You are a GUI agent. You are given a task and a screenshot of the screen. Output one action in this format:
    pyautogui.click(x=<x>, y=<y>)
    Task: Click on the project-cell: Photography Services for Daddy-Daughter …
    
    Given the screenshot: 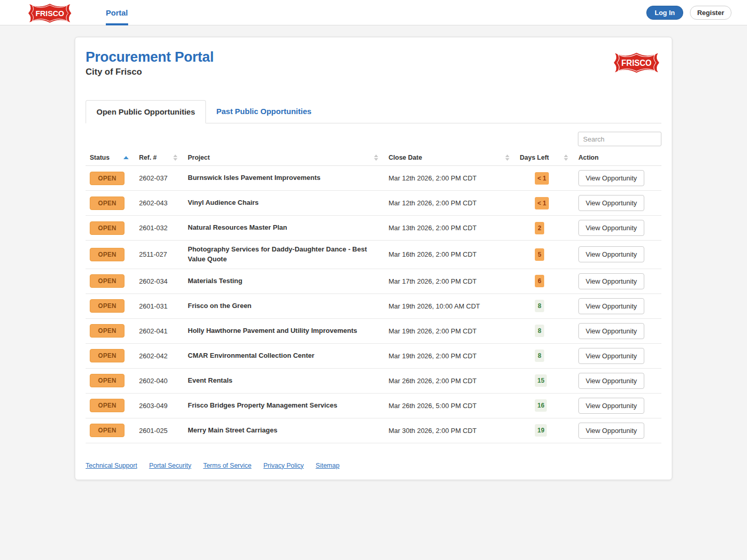 What is the action you would take?
    pyautogui.click(x=284, y=255)
    